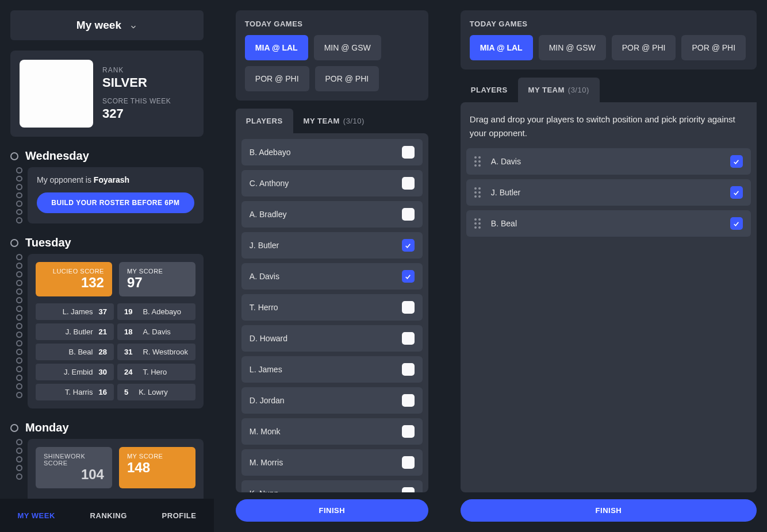 The height and width of the screenshot is (532, 767). I want to click on player-cell: 31R. Westbrook, so click(156, 352).